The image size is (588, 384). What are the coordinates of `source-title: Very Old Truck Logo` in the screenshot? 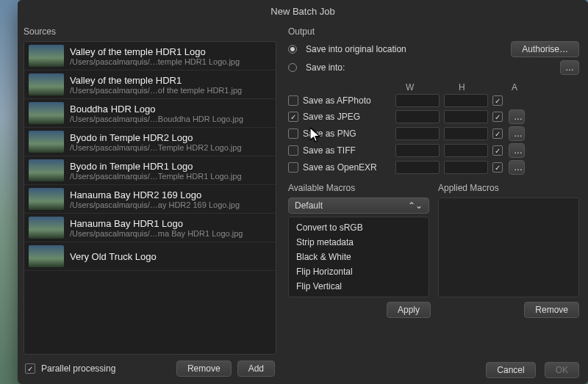 It's located at (171, 257).